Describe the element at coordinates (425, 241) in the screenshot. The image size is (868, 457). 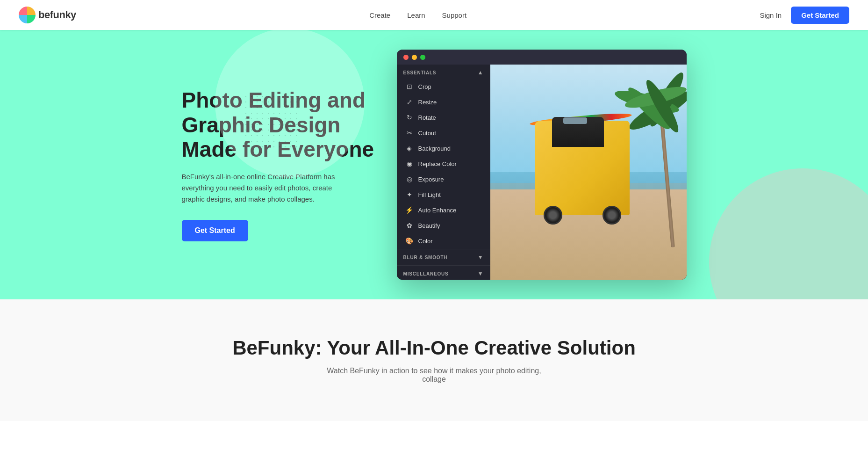
I see `sidebar-item-color-label: Color` at that location.